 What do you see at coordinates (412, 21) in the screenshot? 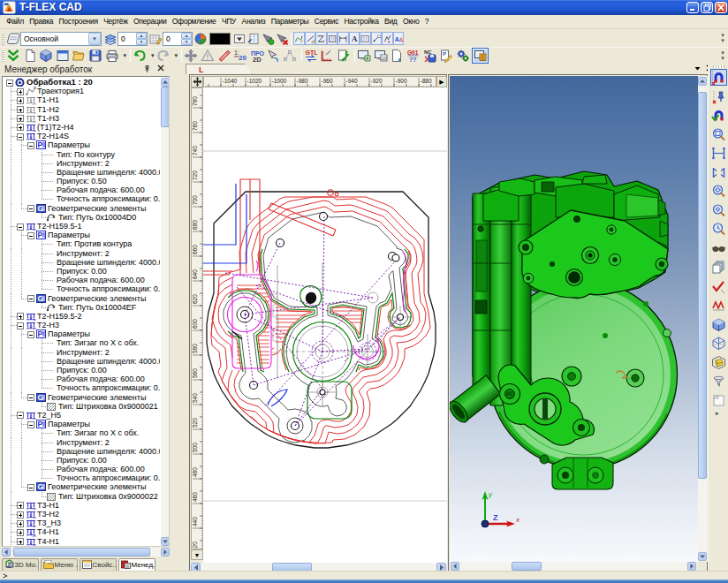
I see `menu-item-12: Окно` at bounding box center [412, 21].